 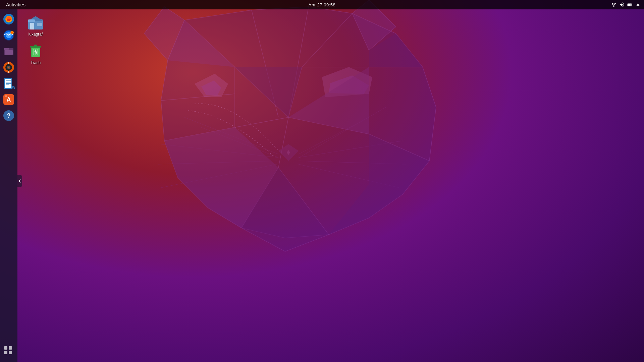 What do you see at coordinates (16, 5) in the screenshot?
I see `activities-button: Activities` at bounding box center [16, 5].